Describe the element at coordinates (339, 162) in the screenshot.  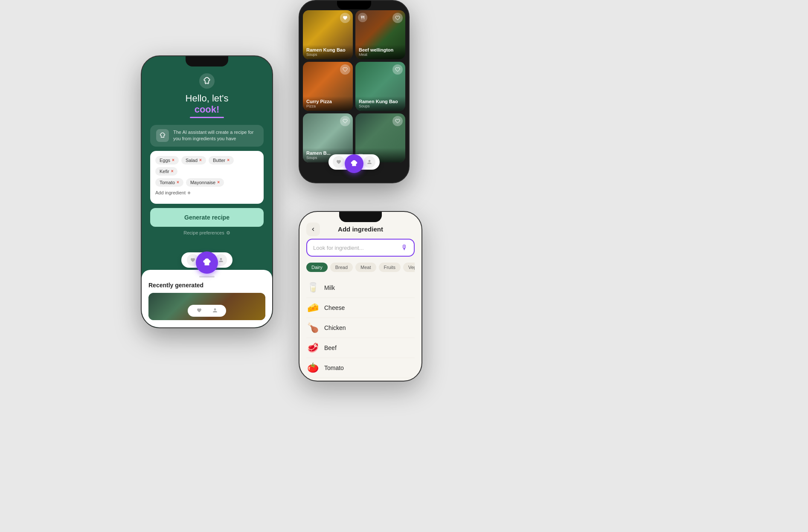
I see `p2-nav-like` at that location.